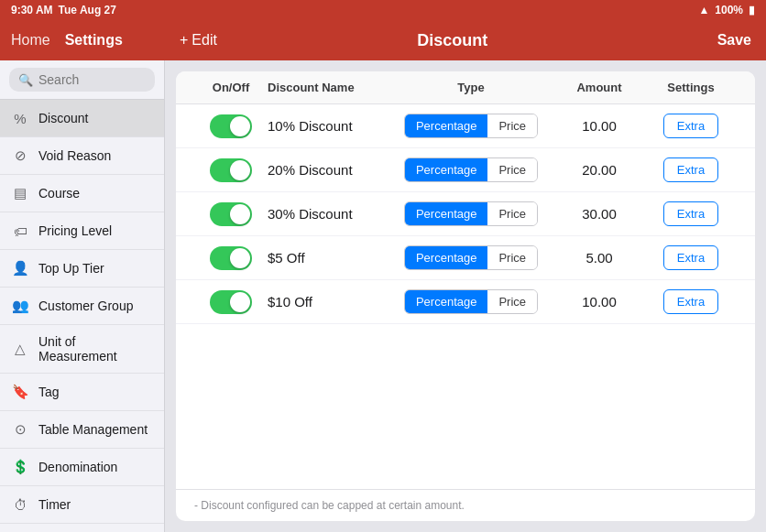 The height and width of the screenshot is (532, 766). What do you see at coordinates (198, 40) in the screenshot?
I see `add-edit-button: + Edit` at bounding box center [198, 40].